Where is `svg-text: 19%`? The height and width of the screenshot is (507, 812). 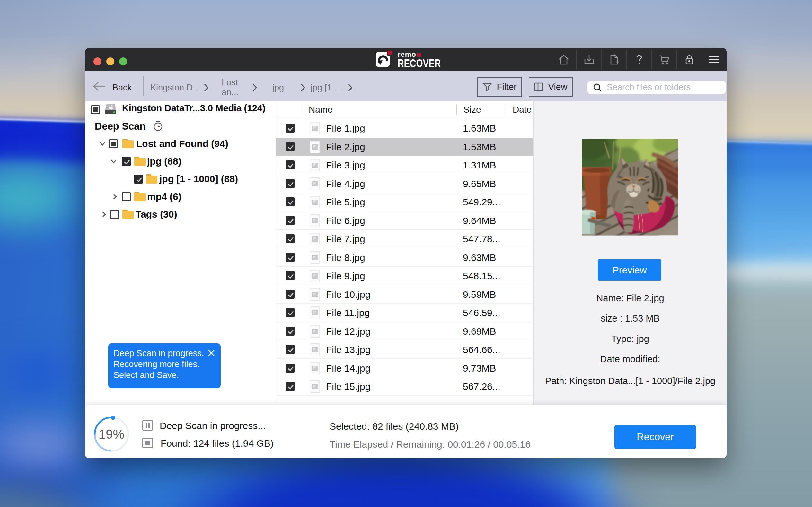
svg-text: 19% is located at coordinates (111, 434).